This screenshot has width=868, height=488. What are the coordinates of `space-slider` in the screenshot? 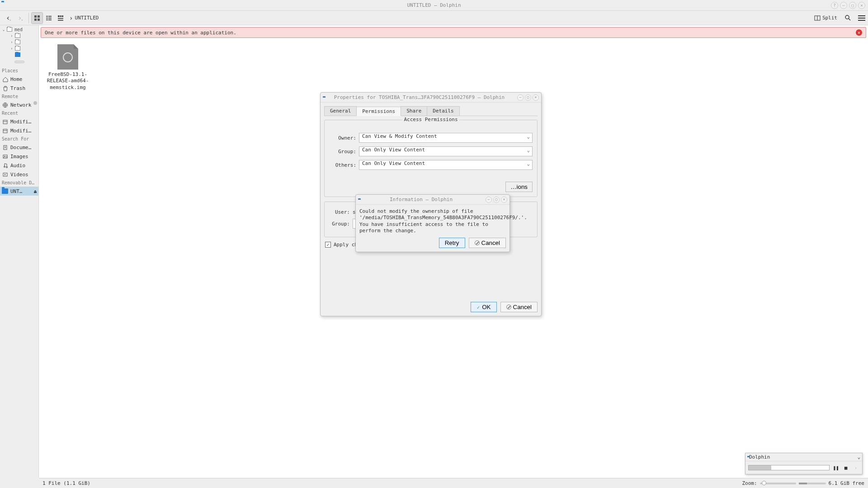 It's located at (812, 483).